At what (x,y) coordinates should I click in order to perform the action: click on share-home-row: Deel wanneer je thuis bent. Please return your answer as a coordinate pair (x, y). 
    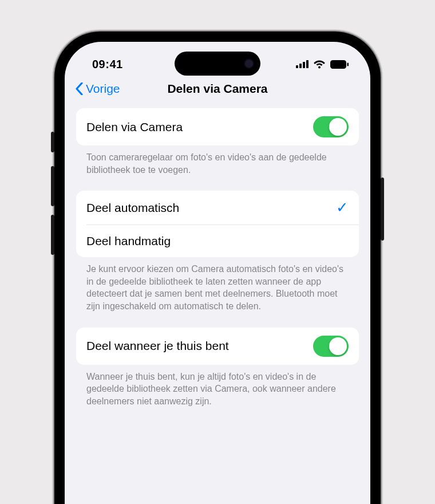
    Looking at the image, I should click on (217, 346).